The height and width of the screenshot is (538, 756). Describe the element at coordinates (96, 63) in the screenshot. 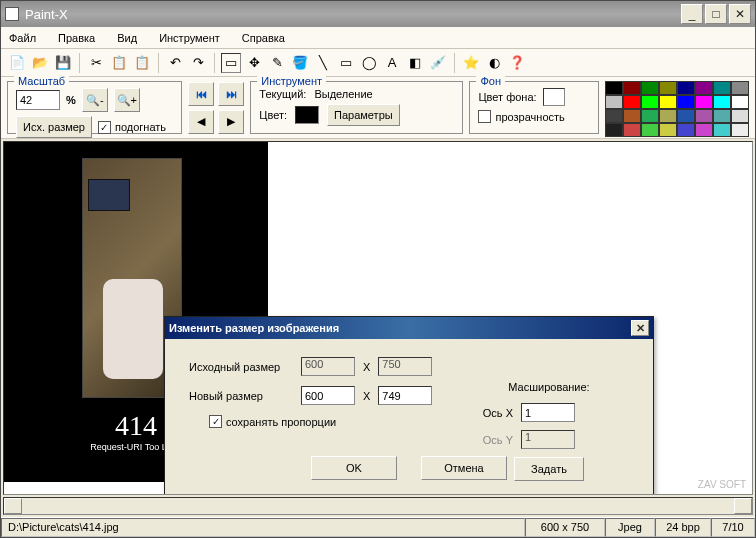

I see `cut-icon: ✂` at that location.